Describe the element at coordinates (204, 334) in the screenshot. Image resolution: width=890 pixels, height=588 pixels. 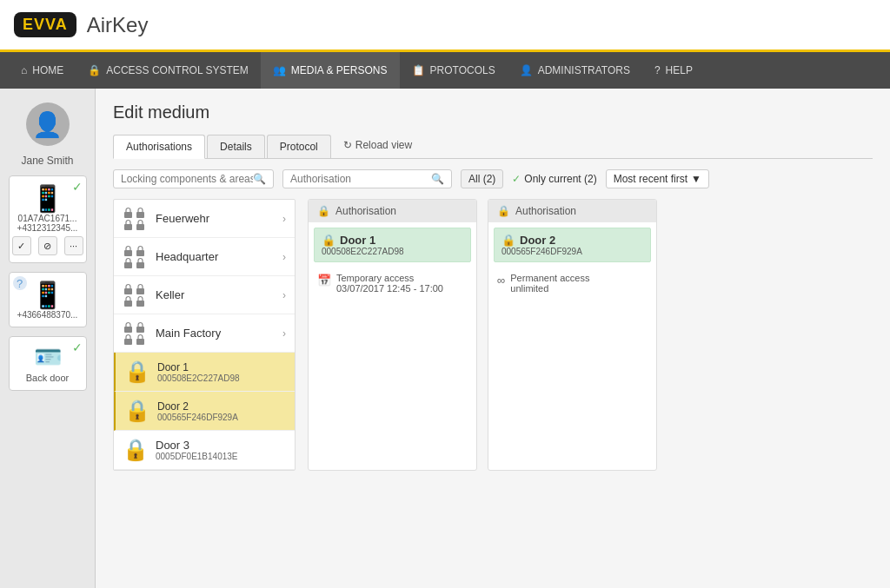
I see `locking-item-main-factory: Main Factory ›` at that location.